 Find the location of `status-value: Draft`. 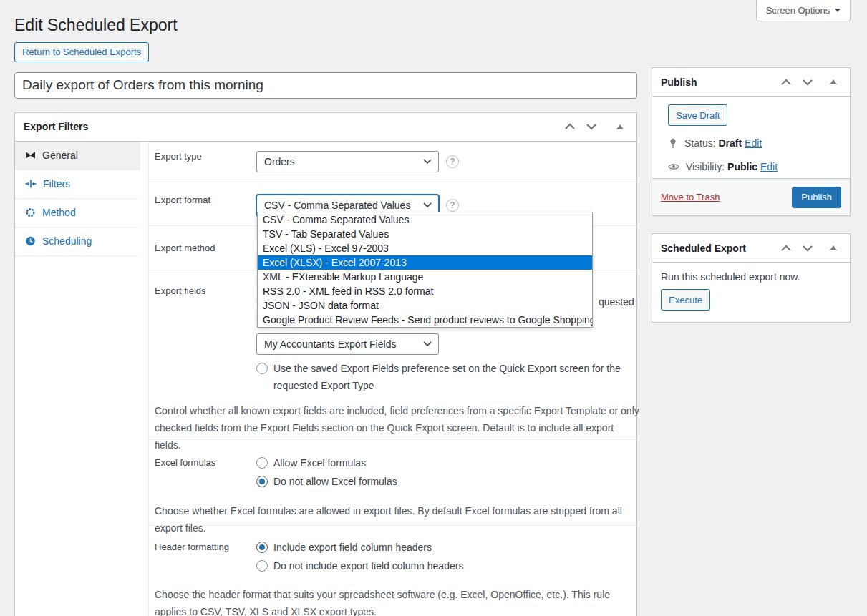

status-value: Draft is located at coordinates (730, 143).